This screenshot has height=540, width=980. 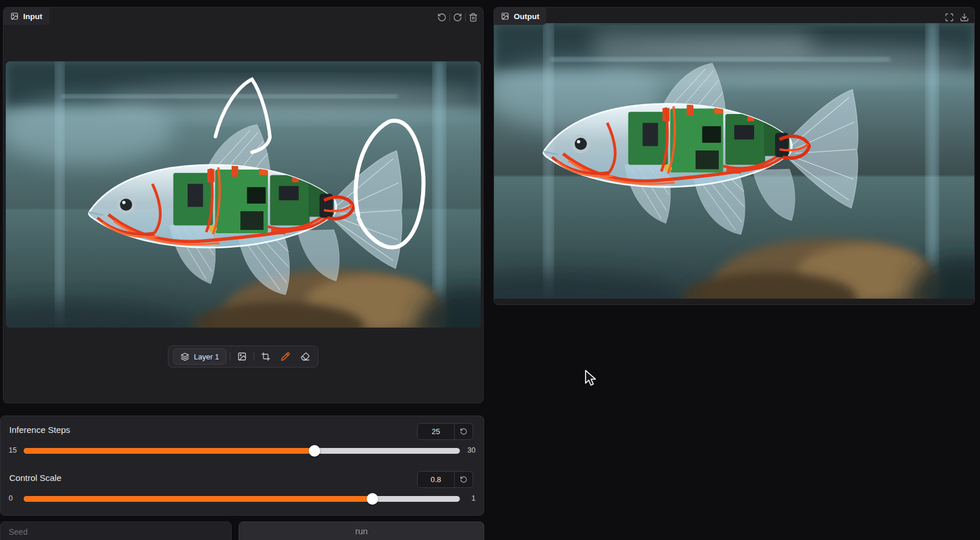 What do you see at coordinates (200, 357) in the screenshot?
I see `layer-selector-button: Layer 1` at bounding box center [200, 357].